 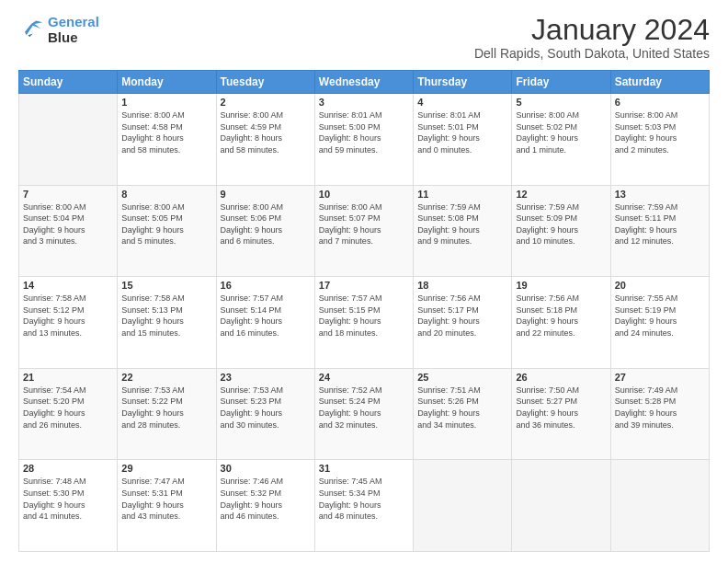 I want to click on day-info: Sunrise: 7:54 AMSunset: 5:20 PMDaylight:…, so click(x=68, y=408).